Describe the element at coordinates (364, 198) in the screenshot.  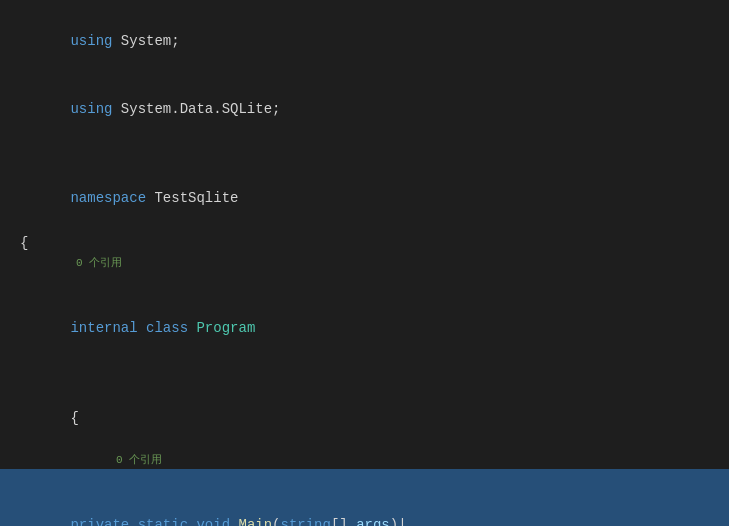
I see `line-4: namespace TestSqlite` at that location.